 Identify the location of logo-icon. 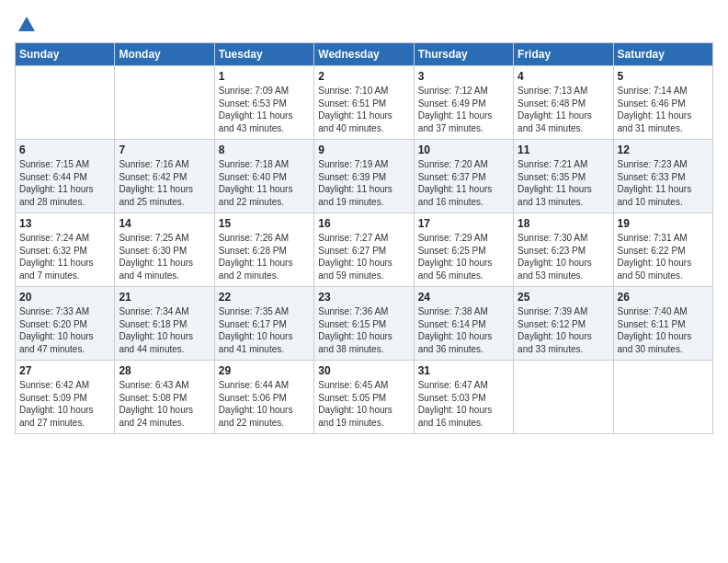
(27, 25).